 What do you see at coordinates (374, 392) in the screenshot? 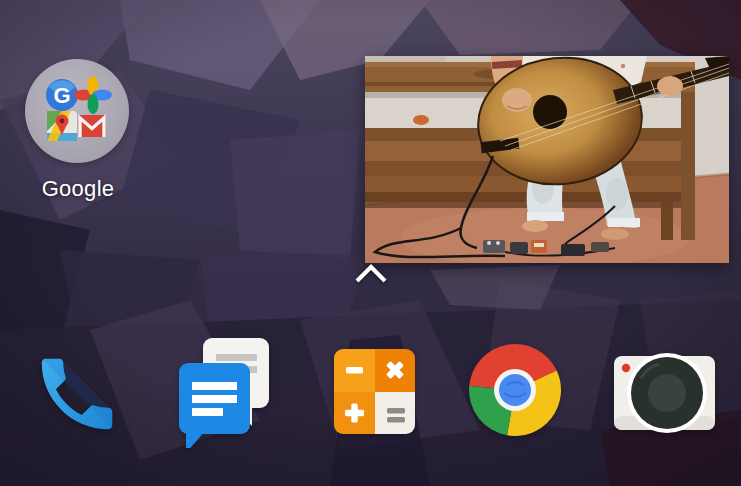
I see `calculator-icon` at bounding box center [374, 392].